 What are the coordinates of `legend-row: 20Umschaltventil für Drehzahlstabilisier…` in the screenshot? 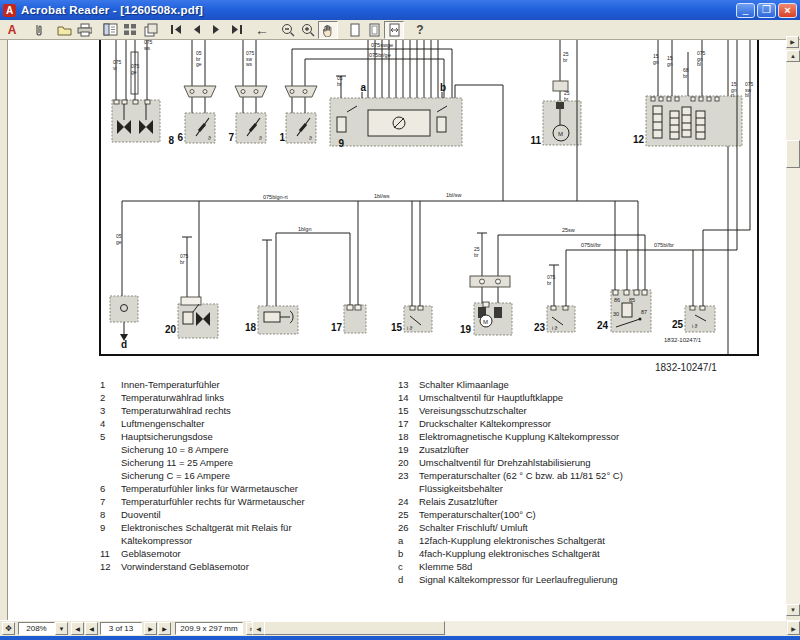 It's located at (510, 462).